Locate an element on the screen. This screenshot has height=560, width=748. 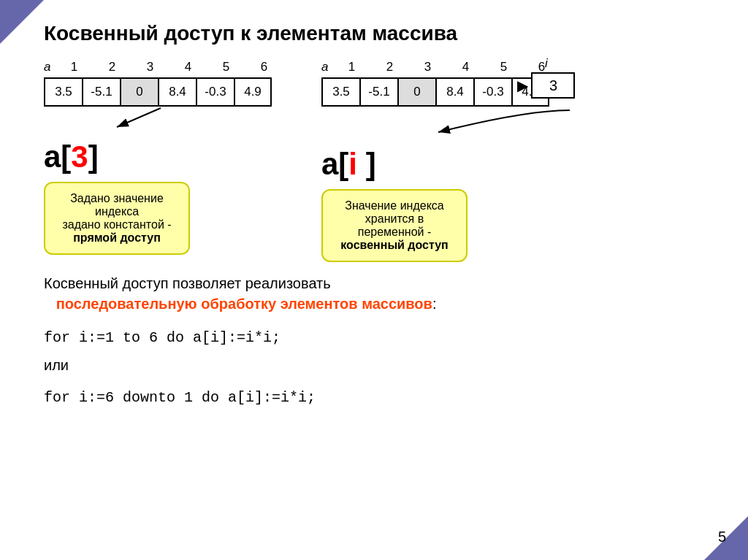
left-tooltip-line2: задано константой - is located at coordinates (117, 225).